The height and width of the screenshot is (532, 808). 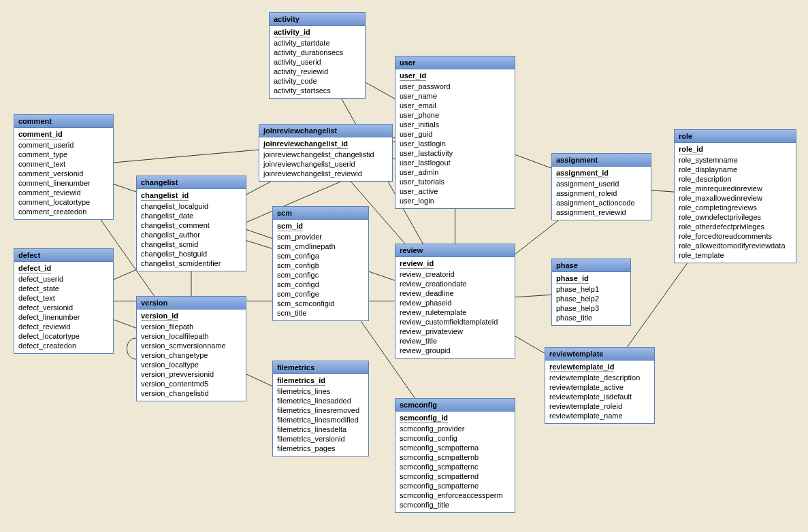 What do you see at coordinates (591, 293) in the screenshot?
I see `entity-phase: phasephase_idphase_help1phase_help2phase…` at bounding box center [591, 293].